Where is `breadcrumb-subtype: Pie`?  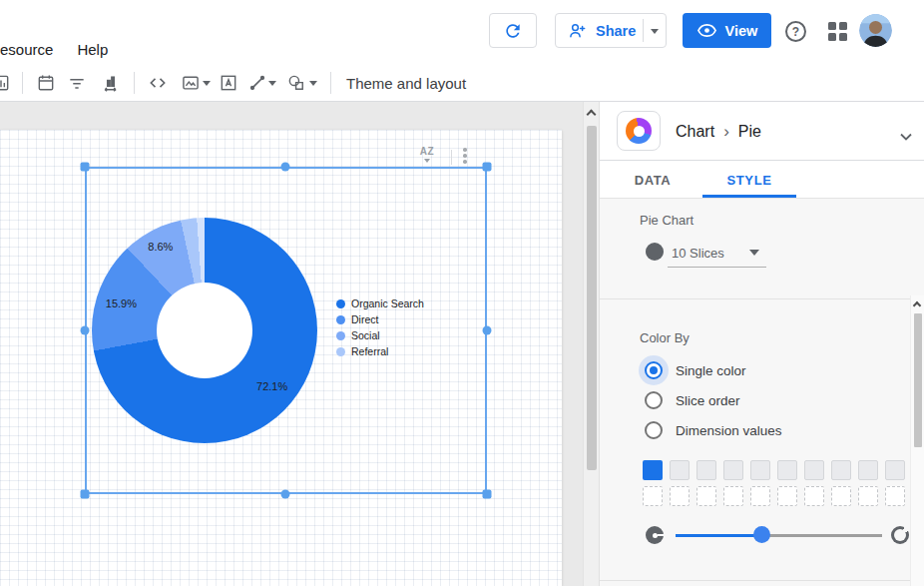 breadcrumb-subtype: Pie is located at coordinates (750, 132).